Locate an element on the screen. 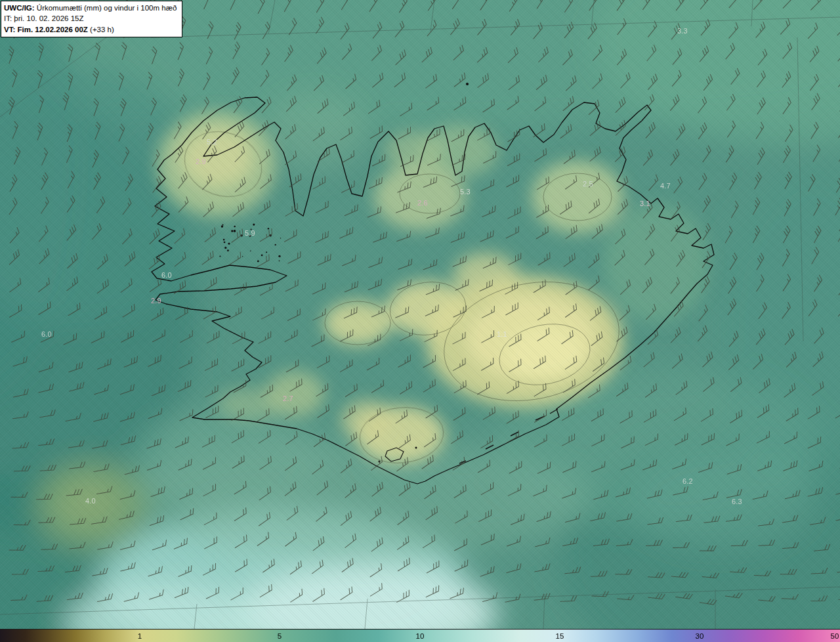  small-island is located at coordinates (416, 448).